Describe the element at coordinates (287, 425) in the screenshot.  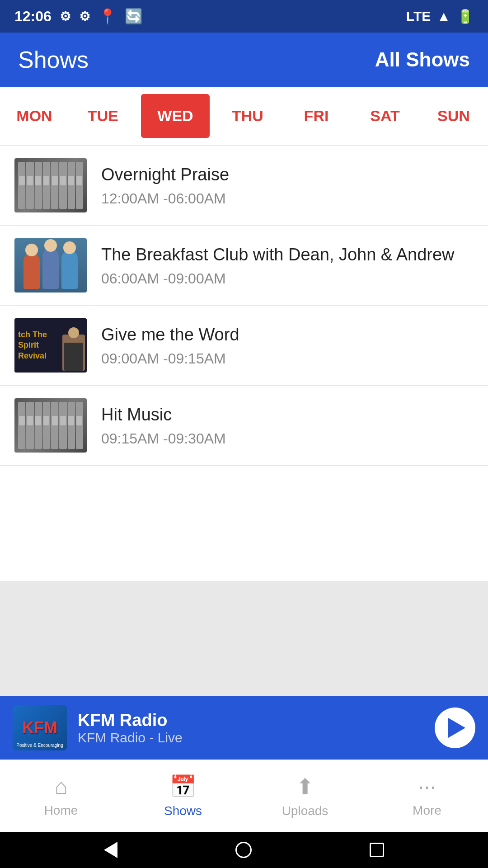
I see `show-info: Hit Music 09:15AM -09:30AM` at that location.